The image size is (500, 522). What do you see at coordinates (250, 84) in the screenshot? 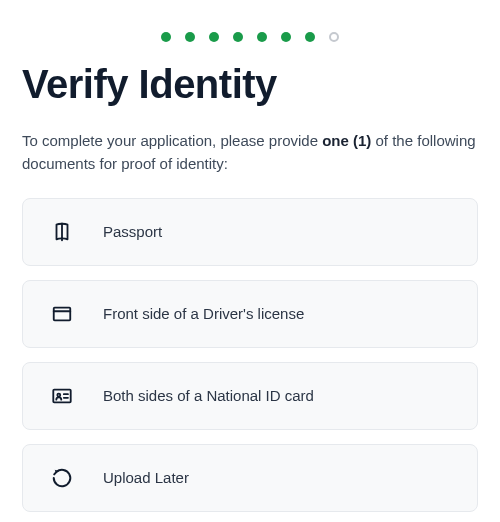
I see `page-title: Verify Identity` at bounding box center [250, 84].